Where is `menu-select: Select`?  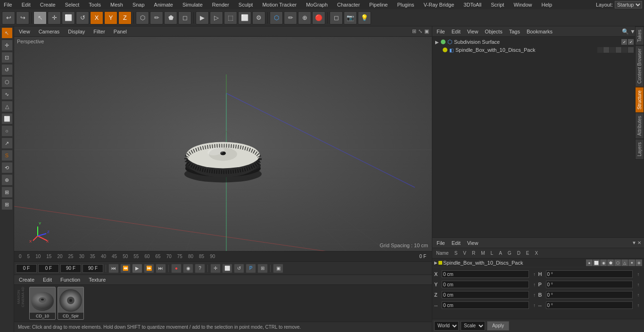 menu-select: Select is located at coordinates (73, 5).